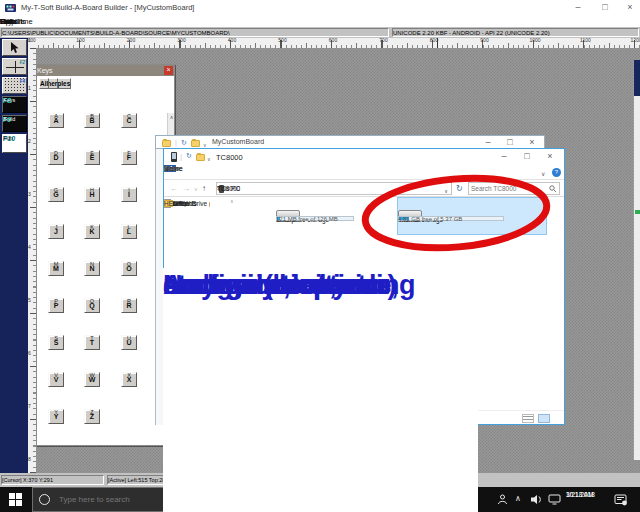 This screenshot has width=640, height=512. I want to click on ruler-v-label: 6, so click(30, 353).